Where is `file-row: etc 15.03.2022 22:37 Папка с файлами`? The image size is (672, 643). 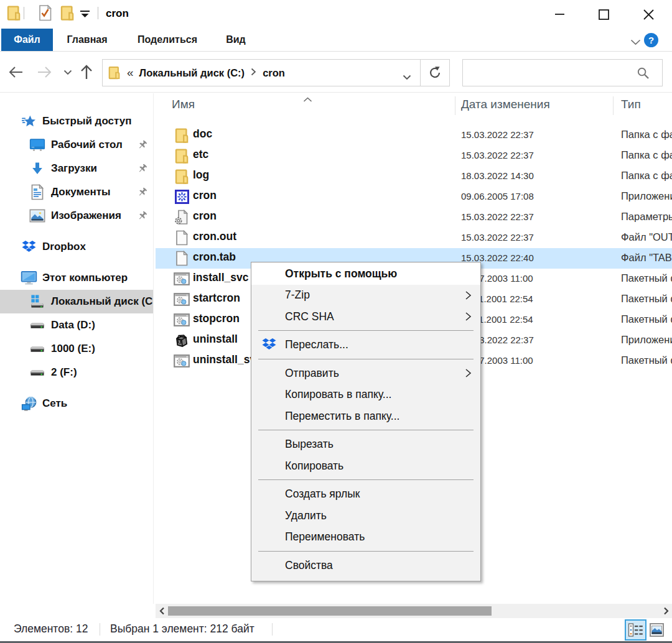 file-row: etc 15.03.2022 22:37 Папка с файлами is located at coordinates (414, 155).